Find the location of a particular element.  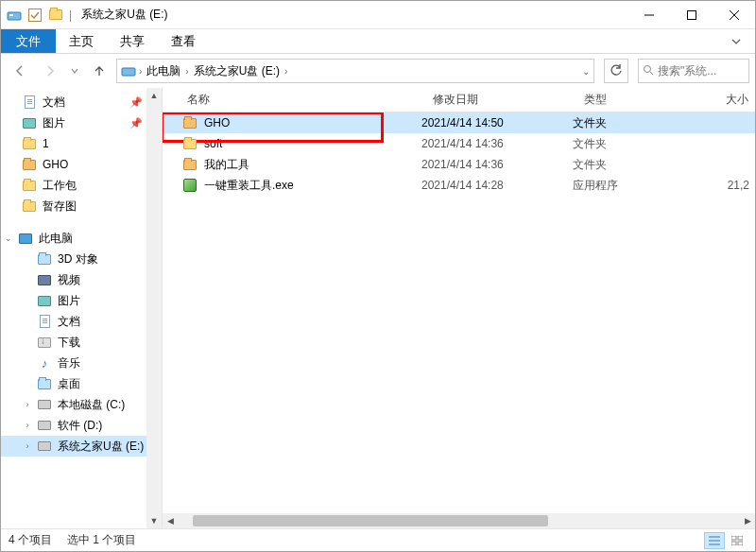

sidebar-item: 桌面 is located at coordinates (74, 384).